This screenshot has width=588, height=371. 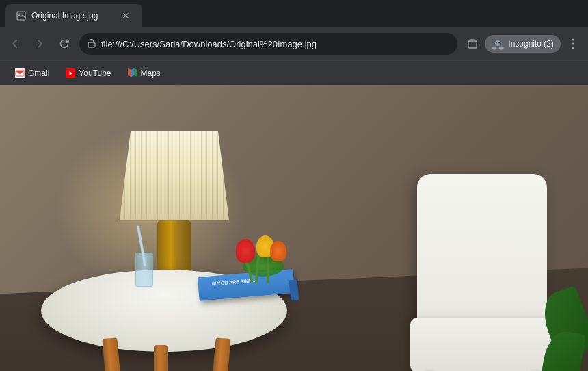 What do you see at coordinates (472, 44) in the screenshot?
I see `tab-switcher-button` at bounding box center [472, 44].